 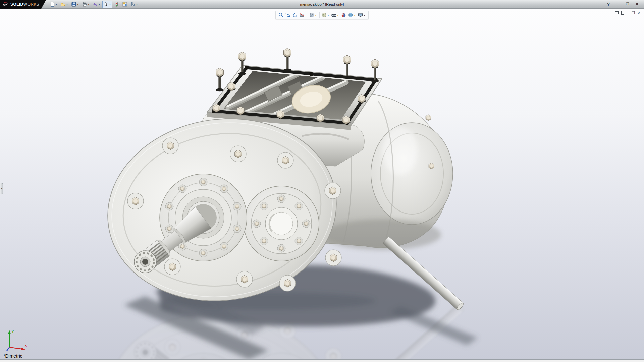 What do you see at coordinates (86, 4) in the screenshot?
I see `print-button` at bounding box center [86, 4].